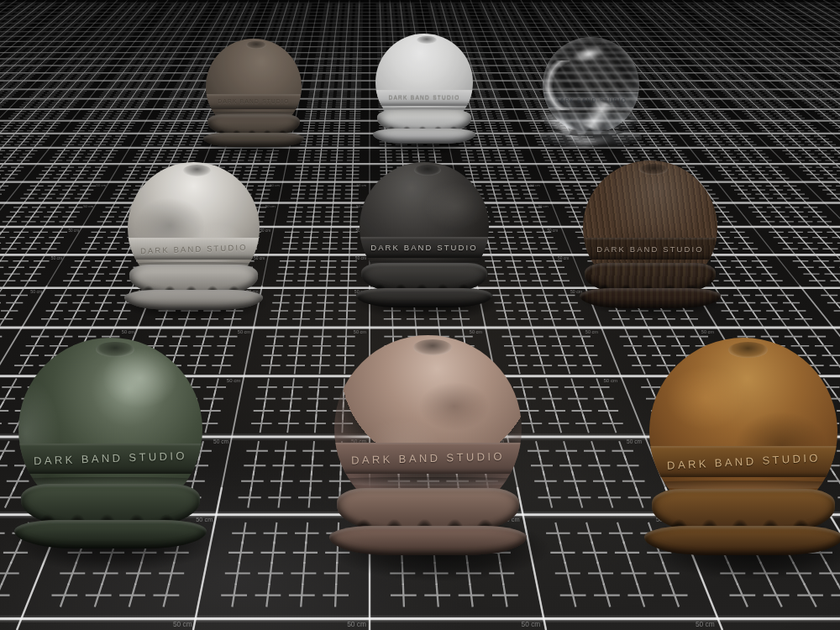  Describe the element at coordinates (424, 235) in the screenshot. I see `shader-ball-dark-steel: DARK BAND STUDIO` at that location.